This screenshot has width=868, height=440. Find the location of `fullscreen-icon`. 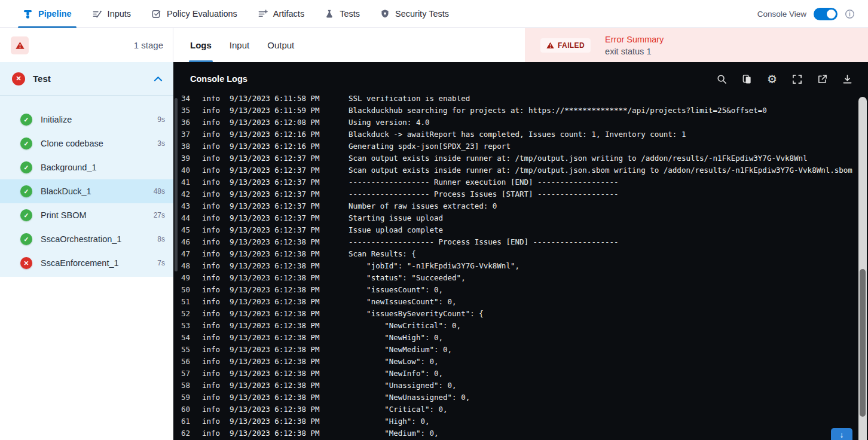

fullscreen-icon is located at coordinates (797, 79).